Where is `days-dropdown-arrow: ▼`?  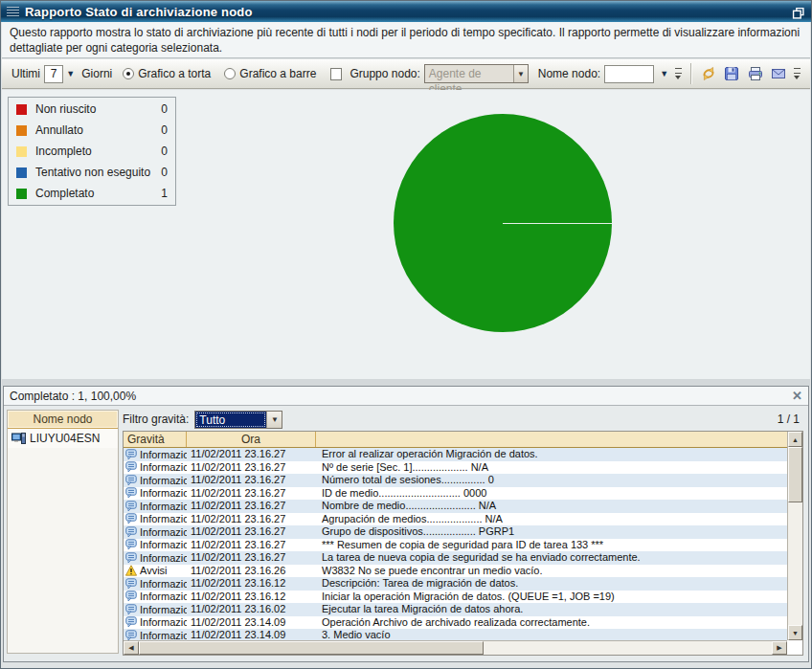
days-dropdown-arrow: ▼ is located at coordinates (71, 74).